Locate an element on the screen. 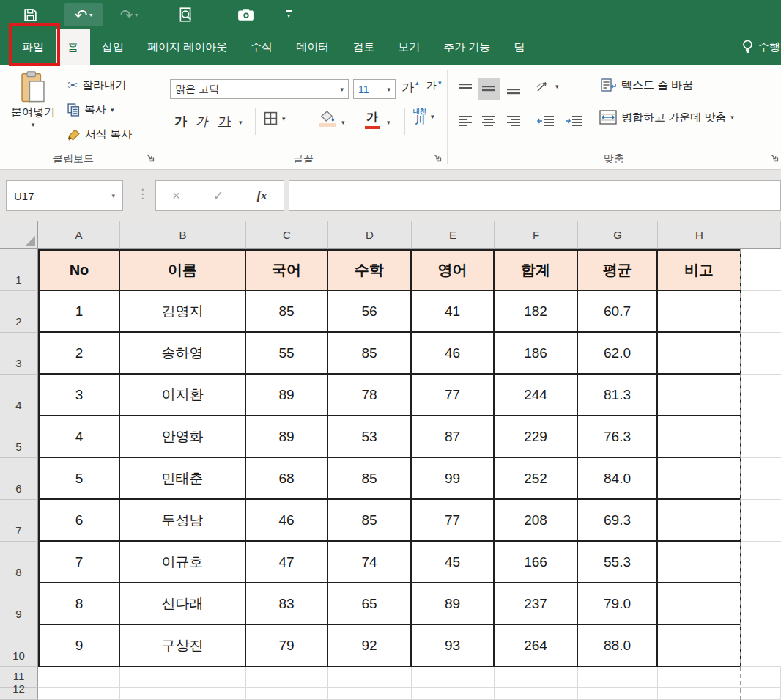 The image size is (781, 700). tab-3: 페이지 레이아웃 is located at coordinates (188, 47).